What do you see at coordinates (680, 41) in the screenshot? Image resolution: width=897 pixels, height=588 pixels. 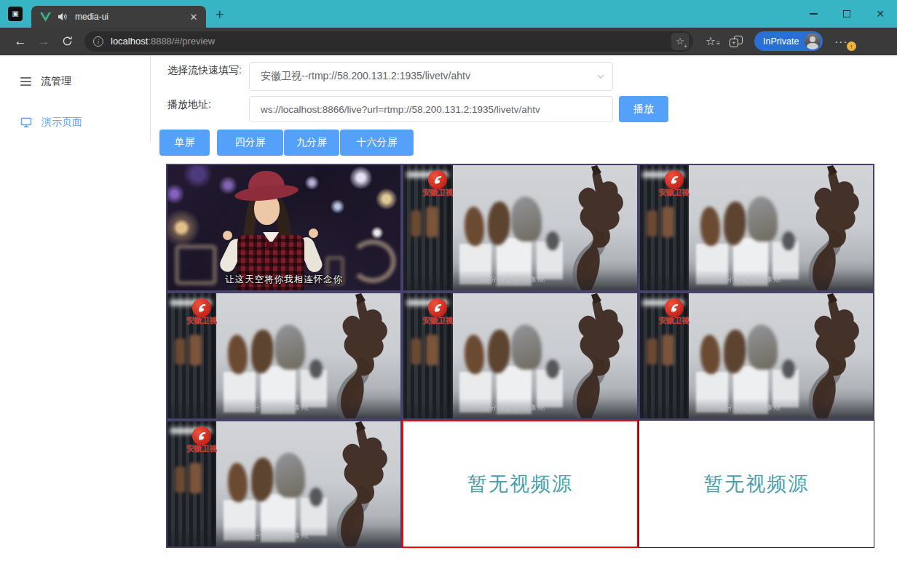 I see `star-icon: ☆` at bounding box center [680, 41].